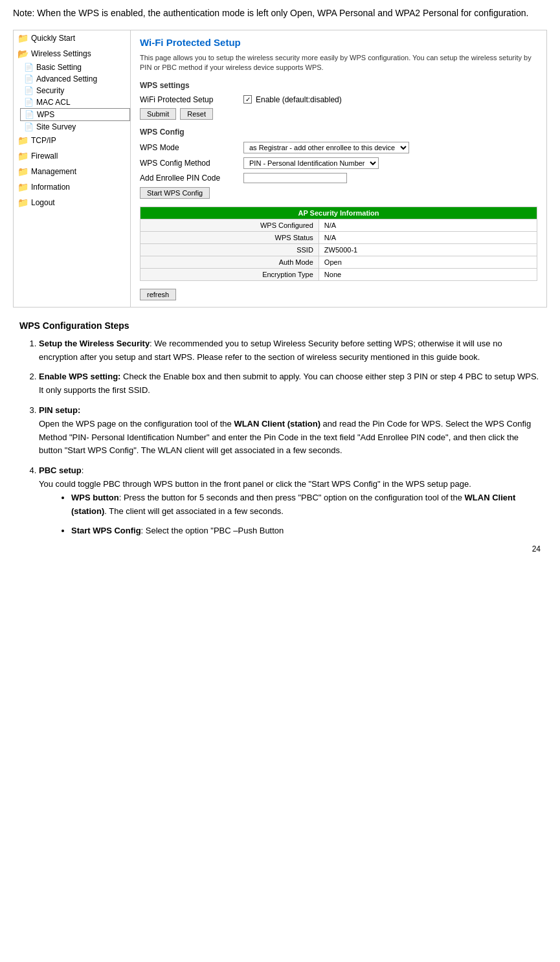 This screenshot has height=962, width=560. Describe the element at coordinates (75, 127) in the screenshot. I see `sidebar-item-site-survey: 📄 Site Survey` at that location.